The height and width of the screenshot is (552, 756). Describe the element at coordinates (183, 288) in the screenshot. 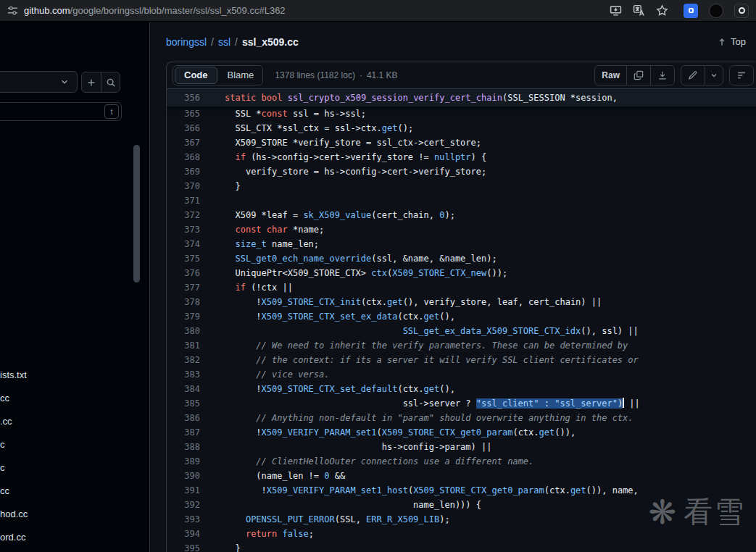

I see `line-number: 377` at that location.